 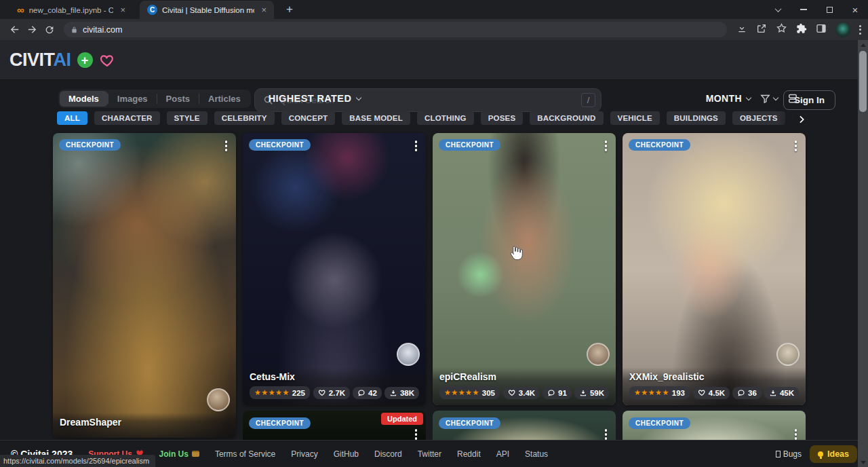 I want to click on tab-models: Models, so click(x=84, y=99).